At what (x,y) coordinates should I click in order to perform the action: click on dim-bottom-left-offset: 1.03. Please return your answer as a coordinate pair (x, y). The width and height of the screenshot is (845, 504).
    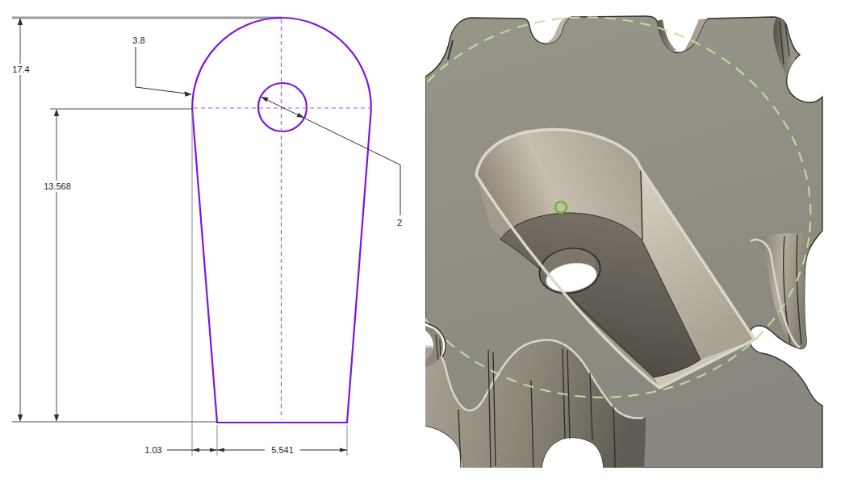
    Looking at the image, I should click on (181, 450).